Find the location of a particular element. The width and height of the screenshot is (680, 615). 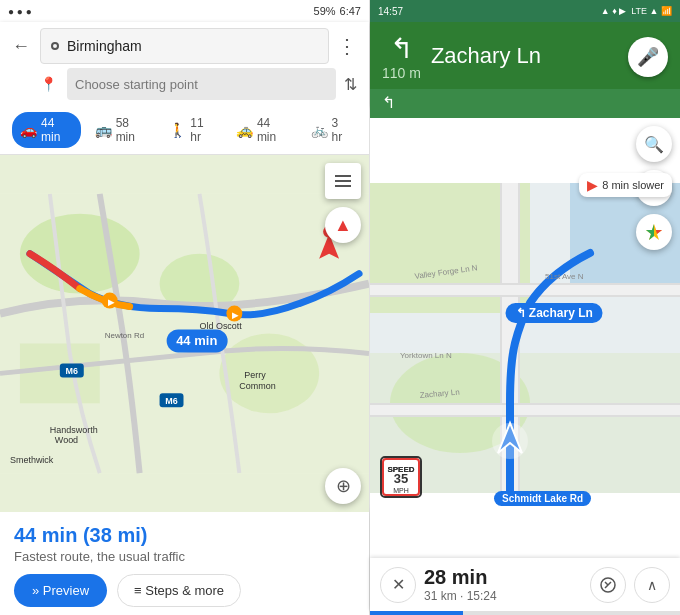

drive-icon: 🚗 is located at coordinates (28, 130).